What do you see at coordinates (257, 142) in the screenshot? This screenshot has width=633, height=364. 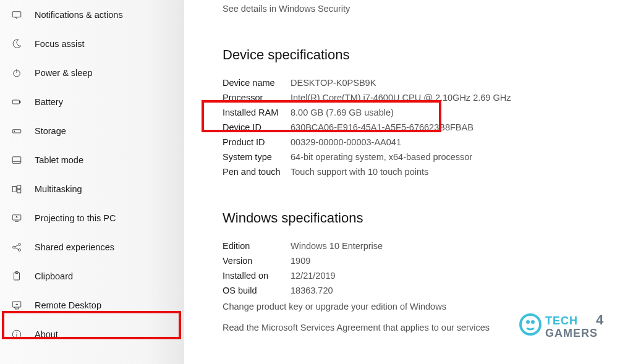 I see `spec-label: Product ID` at bounding box center [257, 142].